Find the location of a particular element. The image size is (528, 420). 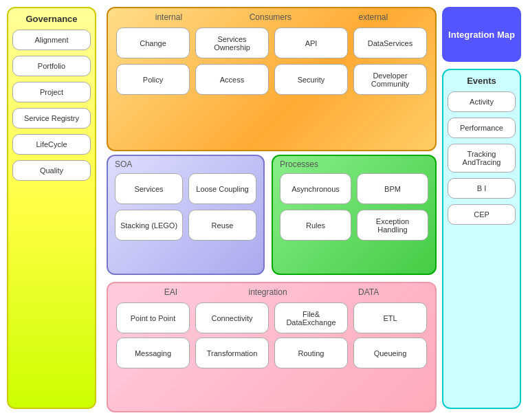

cons-item-access: Access is located at coordinates (232, 80).